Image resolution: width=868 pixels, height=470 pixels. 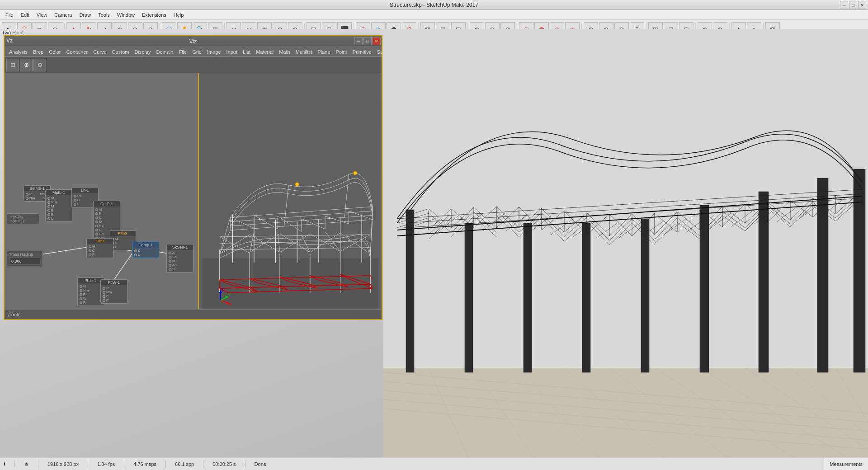 What do you see at coordinates (853, 5) in the screenshot?
I see `window-controls: ─ □ ✕` at bounding box center [853, 5].